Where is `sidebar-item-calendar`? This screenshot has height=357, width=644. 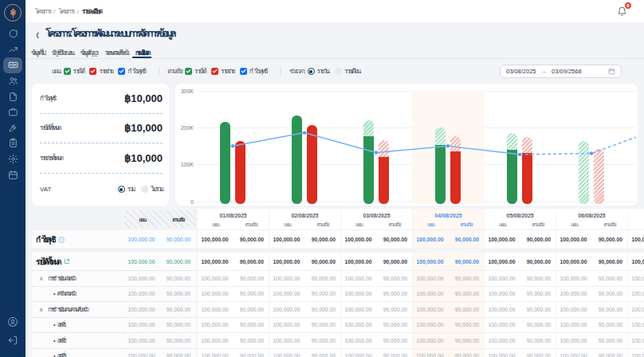 sidebar-item-calendar is located at coordinates (13, 175).